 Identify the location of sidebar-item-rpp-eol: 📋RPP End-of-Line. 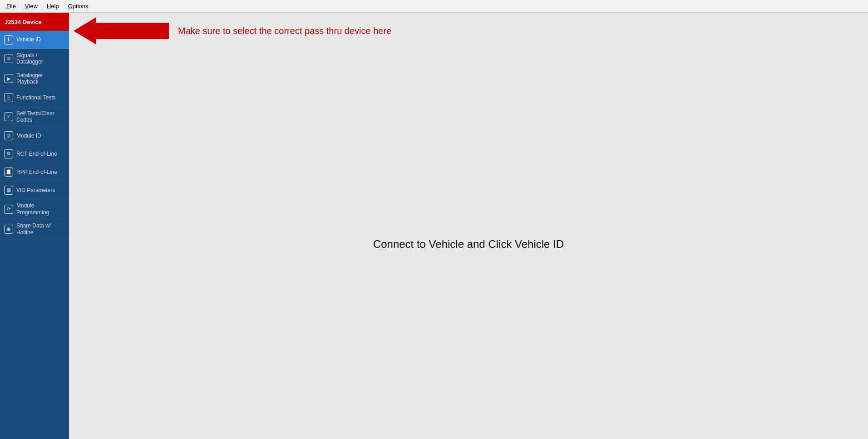
(35, 172).